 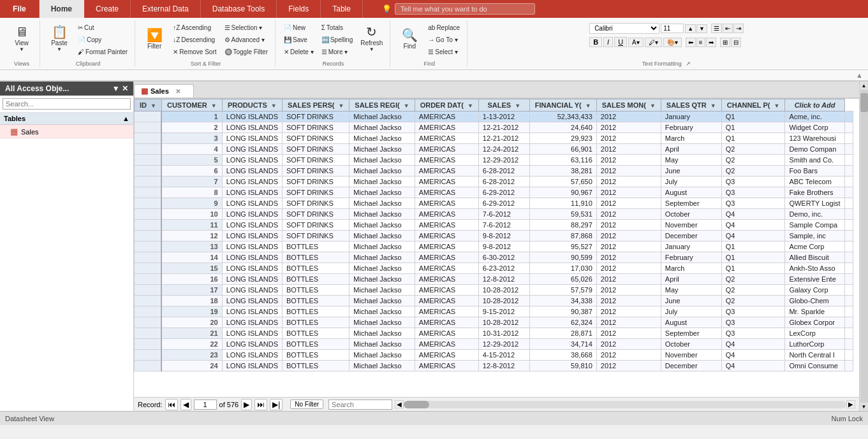 I want to click on h-scrollbar, so click(x=625, y=405).